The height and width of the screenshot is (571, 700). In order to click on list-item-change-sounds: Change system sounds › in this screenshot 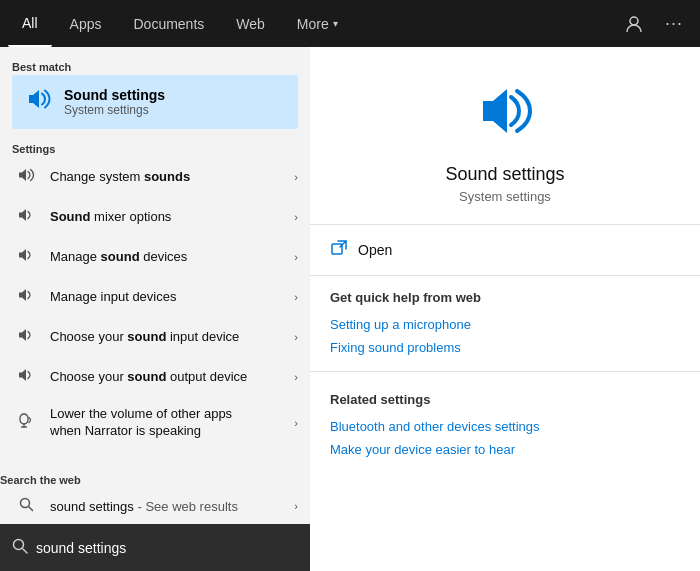, I will do `click(155, 177)`.